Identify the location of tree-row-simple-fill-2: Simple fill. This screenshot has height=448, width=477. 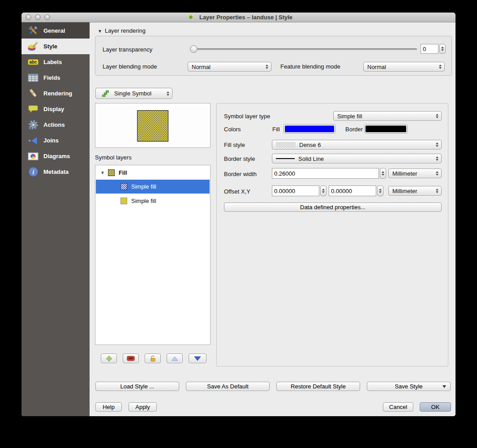
(153, 201).